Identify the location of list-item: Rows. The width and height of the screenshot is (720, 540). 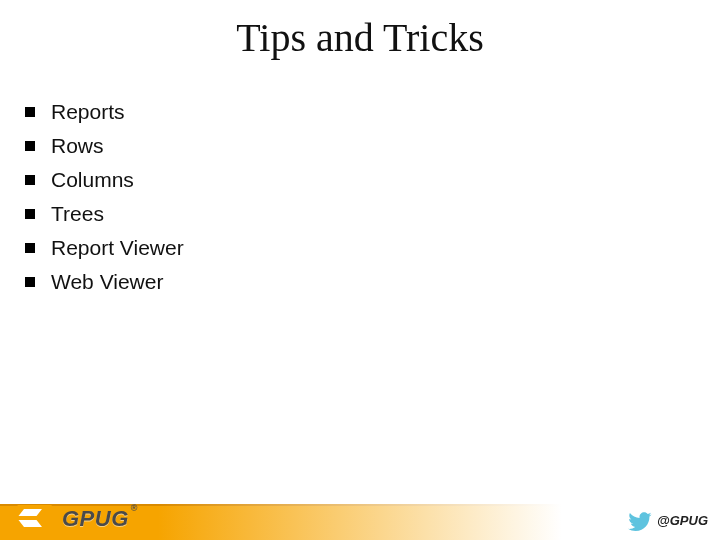
(104, 146).